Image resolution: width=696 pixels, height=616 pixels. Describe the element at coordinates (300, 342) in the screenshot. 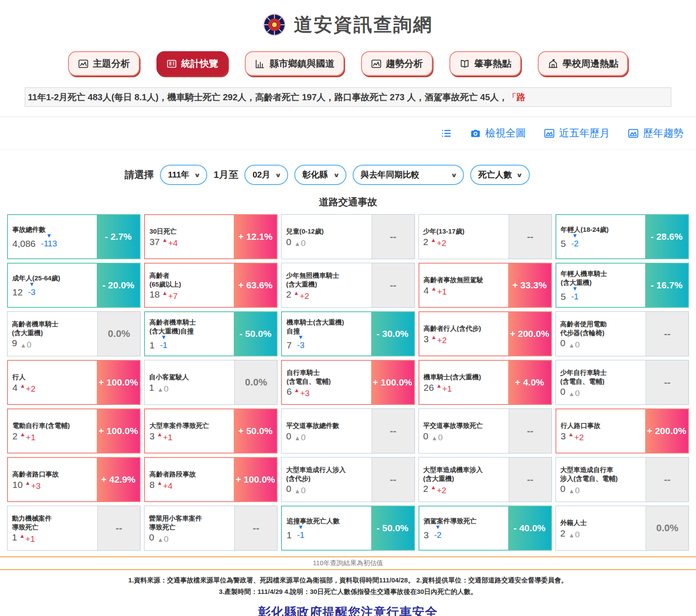

I see `stat-card-change: ▼-3` at that location.